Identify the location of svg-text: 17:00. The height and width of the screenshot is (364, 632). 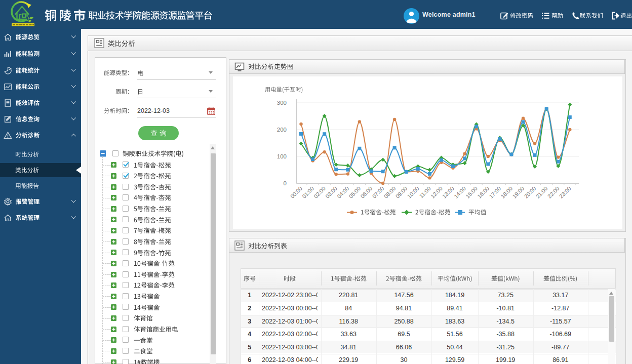
(495, 192).